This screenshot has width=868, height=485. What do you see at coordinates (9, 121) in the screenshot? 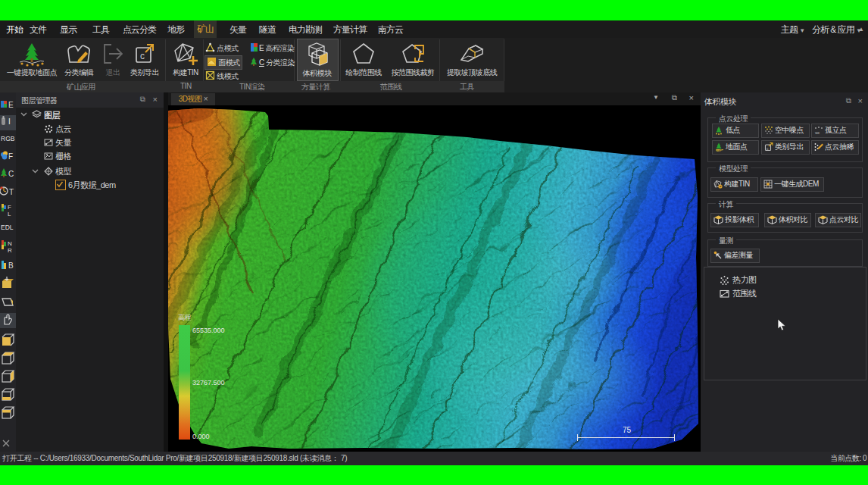
I see `svg-text: I` at bounding box center [9, 121].